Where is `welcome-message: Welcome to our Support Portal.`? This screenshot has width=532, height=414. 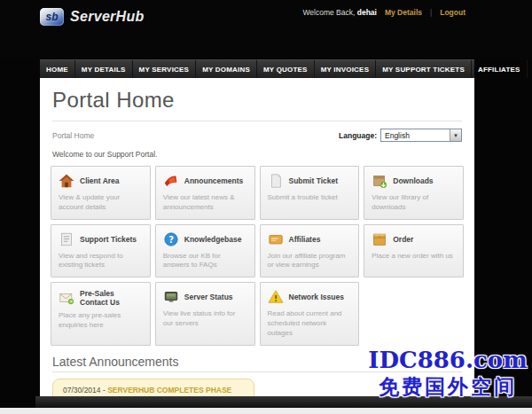
welcome-message: Welcome to our Support Portal. is located at coordinates (257, 154).